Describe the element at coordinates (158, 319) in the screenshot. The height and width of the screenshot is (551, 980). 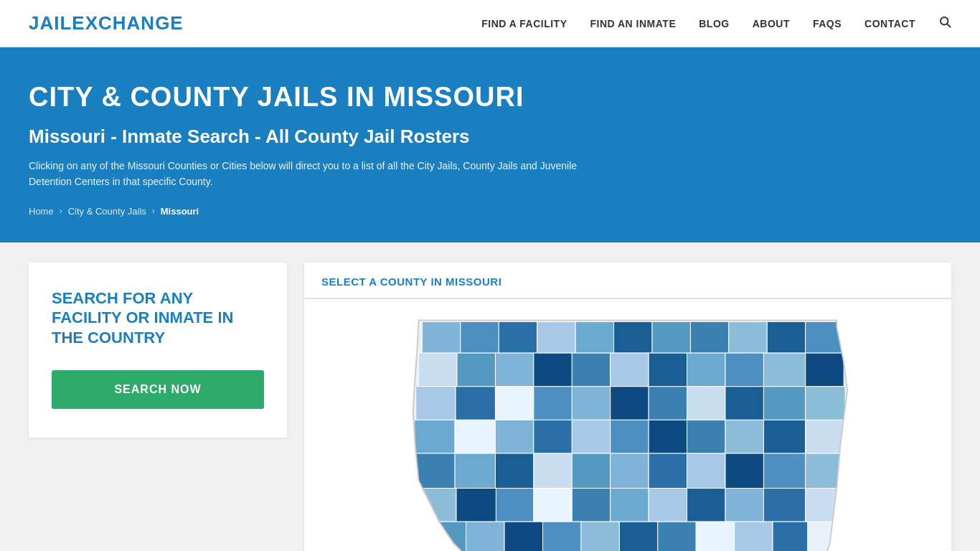
I see `search-card-title: SEARCH FOR ANY FACILITY OR INMATE IN THE…` at that location.